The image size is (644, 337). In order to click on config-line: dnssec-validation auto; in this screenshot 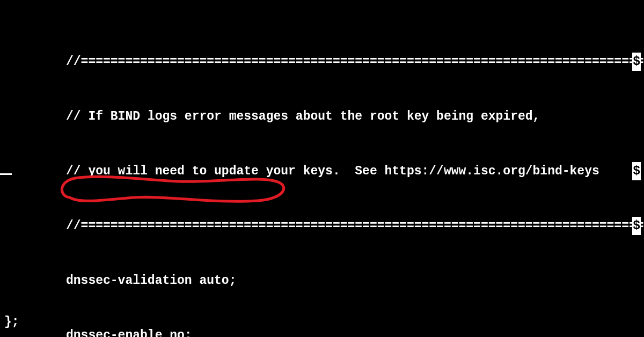, I will do `click(322, 281)`.